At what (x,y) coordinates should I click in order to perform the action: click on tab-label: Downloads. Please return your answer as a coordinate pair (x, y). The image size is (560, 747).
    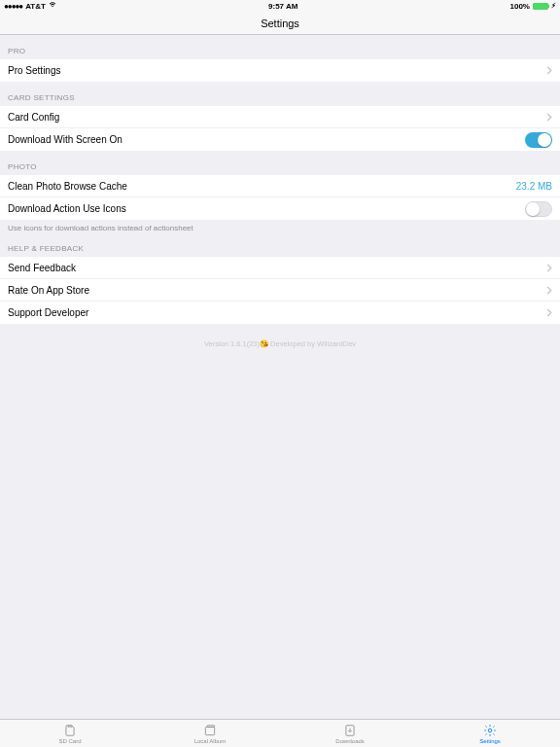
    Looking at the image, I should click on (350, 741).